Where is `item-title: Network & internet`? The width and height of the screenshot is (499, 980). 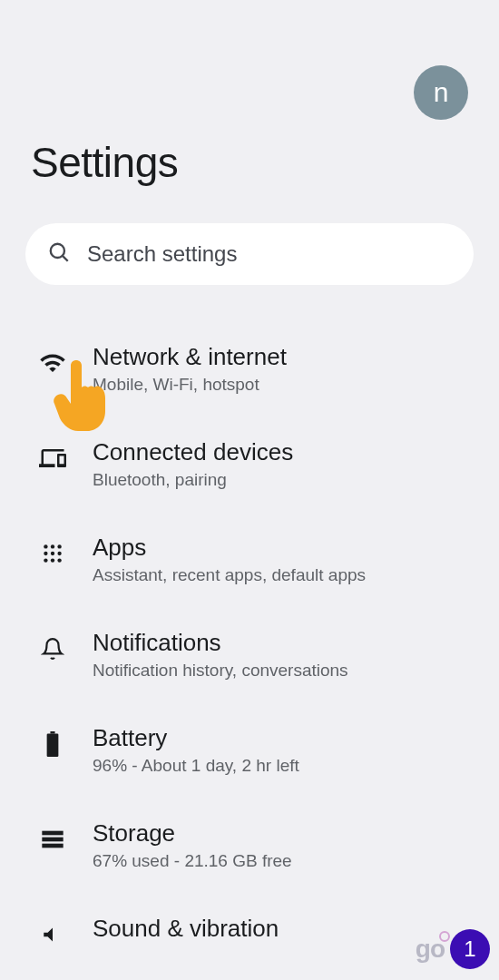
item-title: Network & internet is located at coordinates (283, 358).